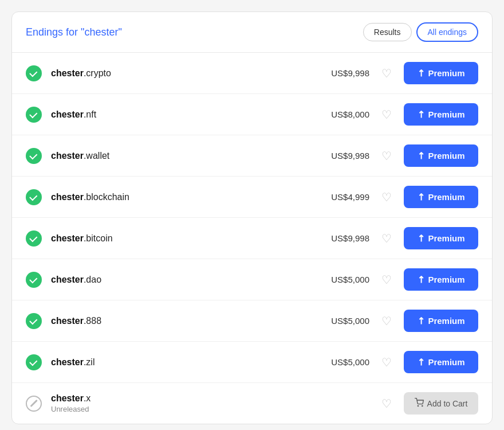  I want to click on domain-name: chester.bitcoin, so click(180, 239).